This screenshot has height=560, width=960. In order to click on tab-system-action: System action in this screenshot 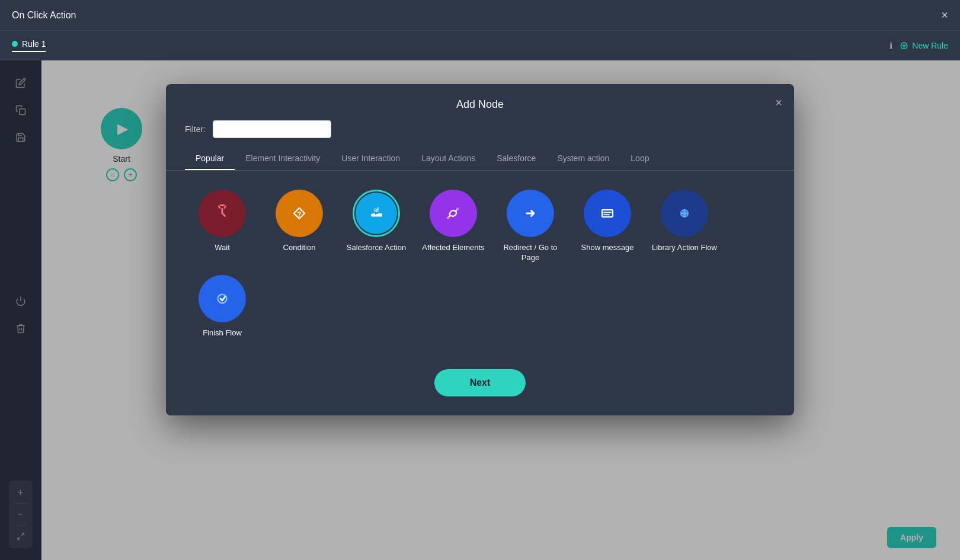, I will do `click(583, 159)`.